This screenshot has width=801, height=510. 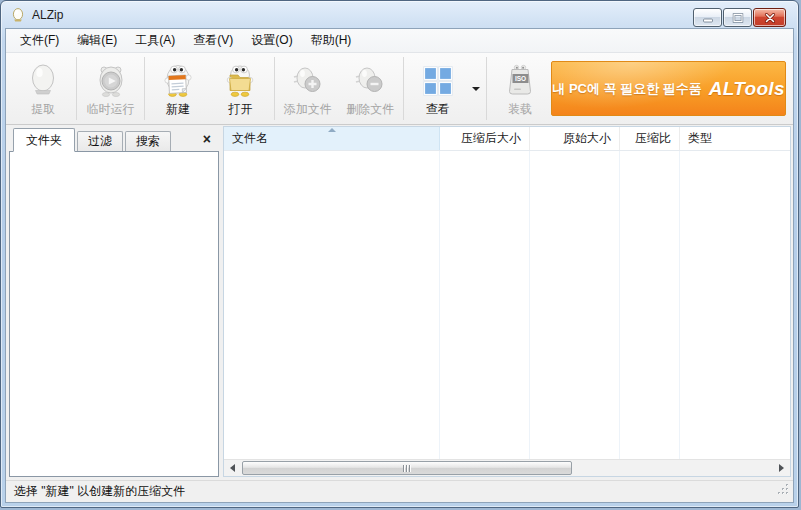 What do you see at coordinates (782, 468) in the screenshot?
I see `scroll-right-button` at bounding box center [782, 468].